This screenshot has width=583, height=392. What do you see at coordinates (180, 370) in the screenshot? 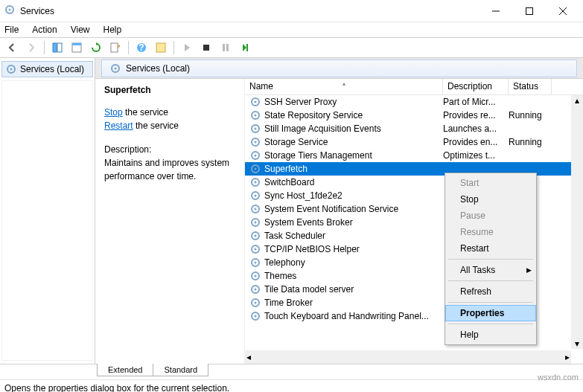
I see `tab-standard: Standard` at bounding box center [180, 370].